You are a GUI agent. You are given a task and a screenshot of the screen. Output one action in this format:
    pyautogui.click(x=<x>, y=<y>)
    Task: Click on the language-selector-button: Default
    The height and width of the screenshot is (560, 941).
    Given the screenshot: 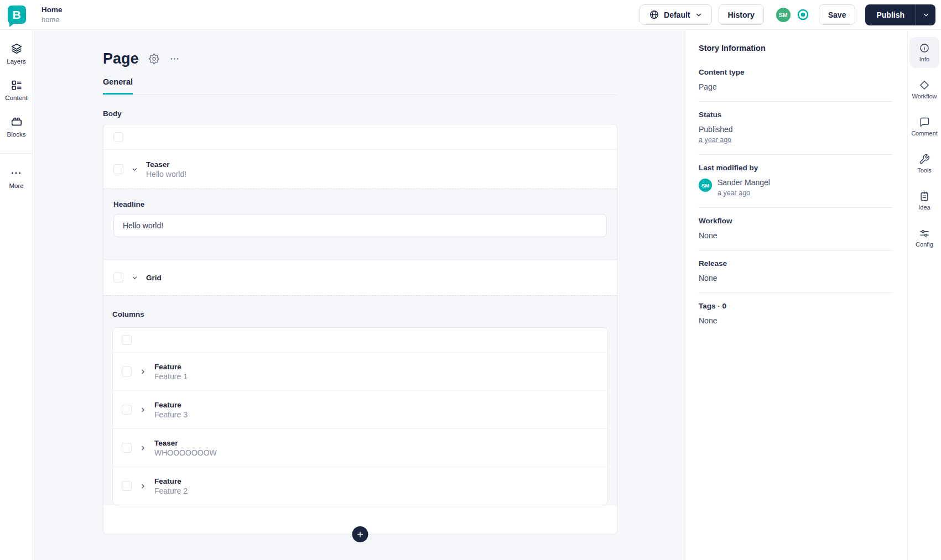 What is the action you would take?
    pyautogui.click(x=675, y=14)
    